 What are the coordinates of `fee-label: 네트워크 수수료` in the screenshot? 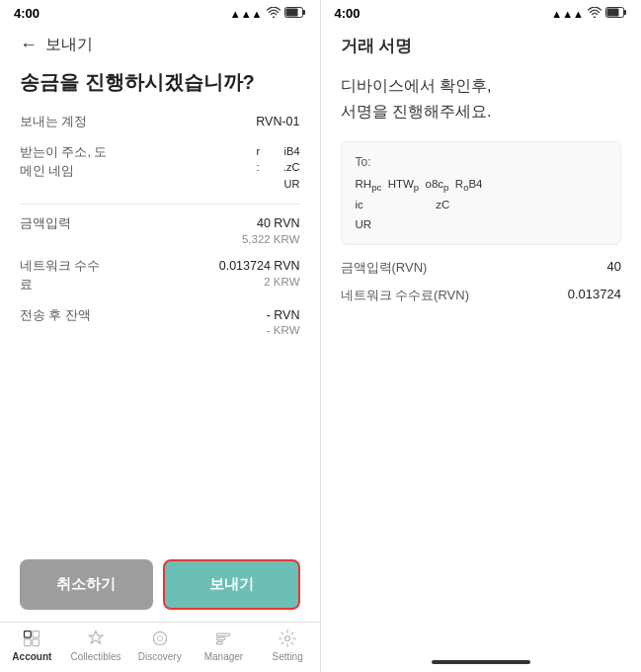 It's located at (64, 276).